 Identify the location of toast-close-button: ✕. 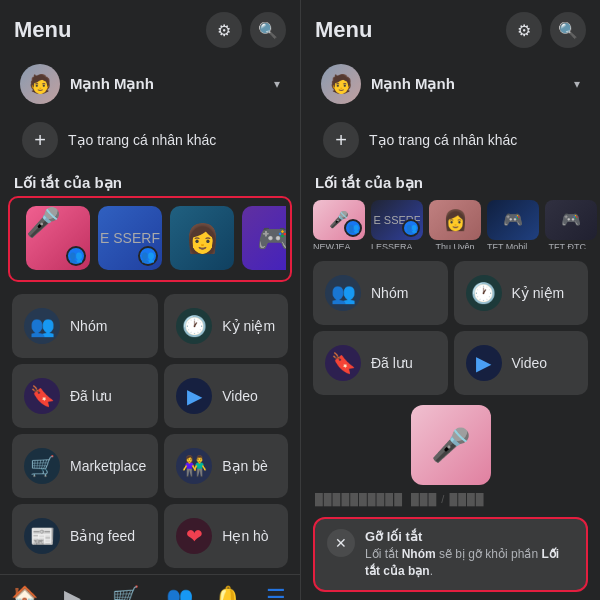
(341, 543).